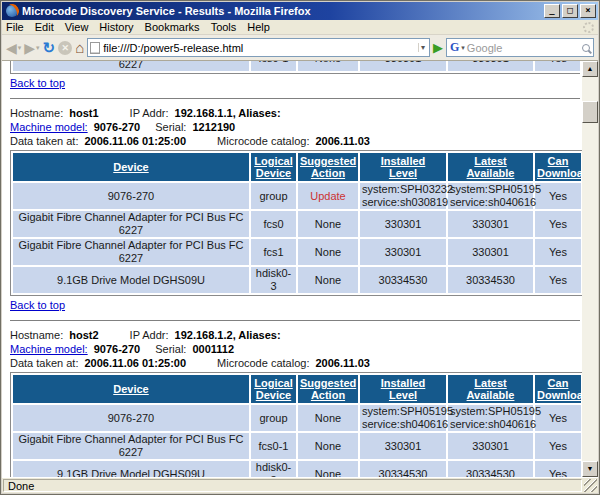  What do you see at coordinates (292, 486) in the screenshot?
I see `status-text: Done` at bounding box center [292, 486].